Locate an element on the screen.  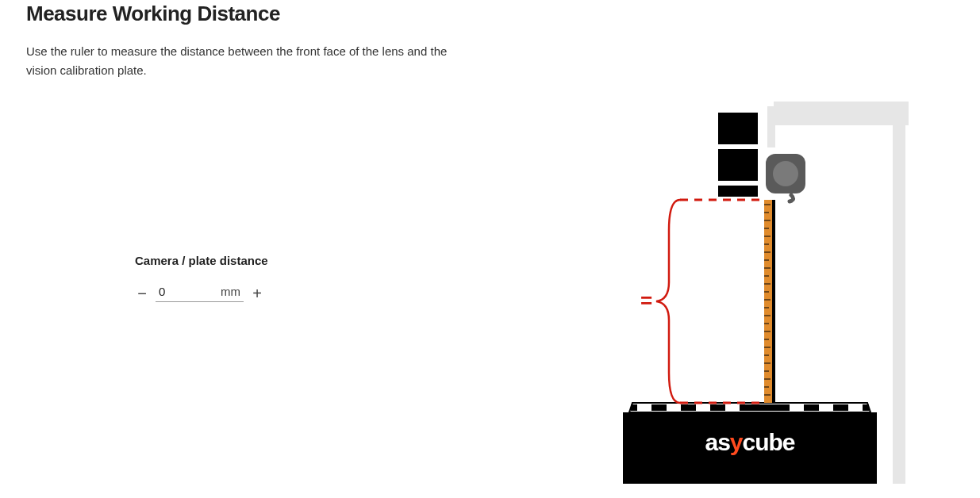
page-description: Use the ruler to measure the distance be… is located at coordinates (248, 61).